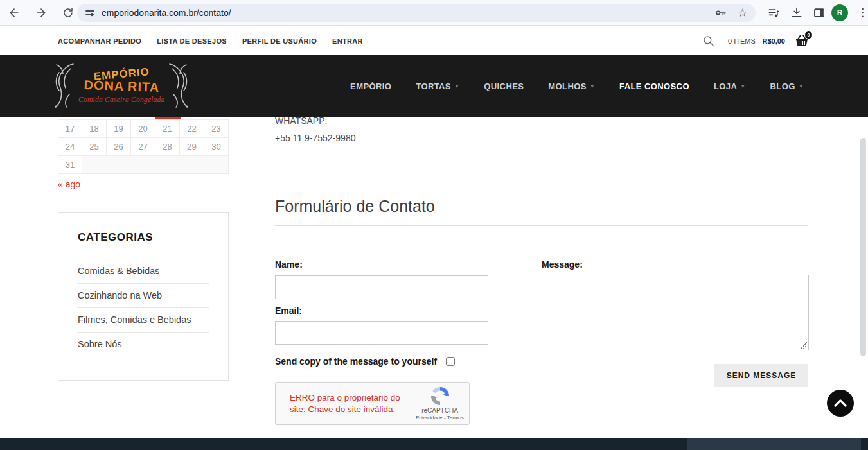 Image resolution: width=868 pixels, height=450 pixels. I want to click on recaptcha-error-text: ERRO para o proprietário do site: Chave …, so click(348, 404).